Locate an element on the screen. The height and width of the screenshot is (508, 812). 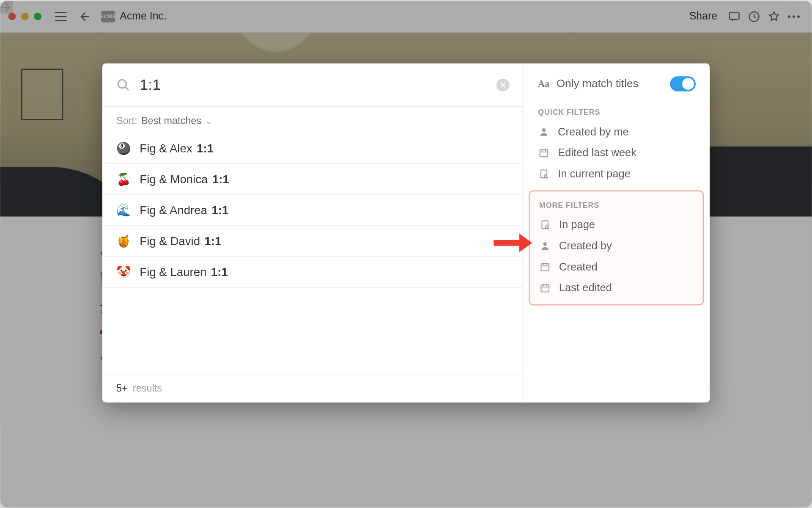
filter-last-edited: Last edited is located at coordinates (617, 288).